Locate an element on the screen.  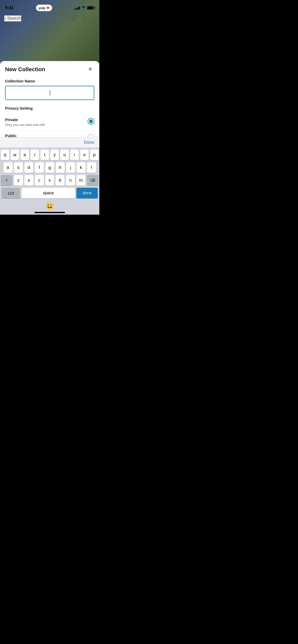
public-option: Public Can be openly featured on Yelp an… is located at coordinates (50, 134).